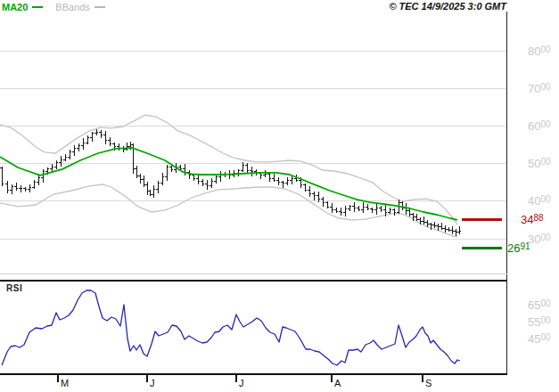  I want to click on rsi-y-tick-5500: 5500, so click(539, 323).